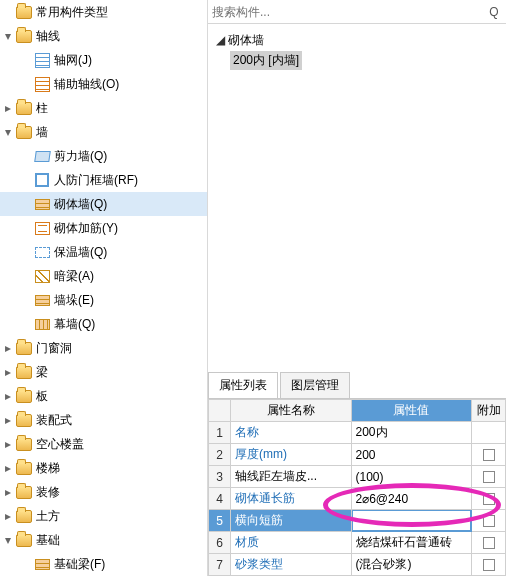 The image size is (506, 576). What do you see at coordinates (42, 300) in the screenshot?
I see `pier-icon` at bounding box center [42, 300].